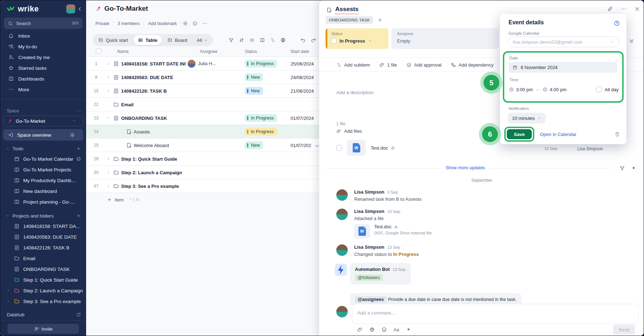 The height and width of the screenshot is (336, 644). What do you see at coordinates (152, 145) in the screenshot?
I see `task-name: Welcome Aboard` at bounding box center [152, 145].